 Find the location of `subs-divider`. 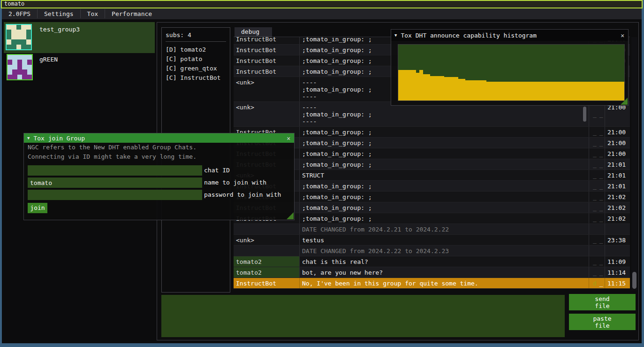

subs-divider is located at coordinates (196, 41).